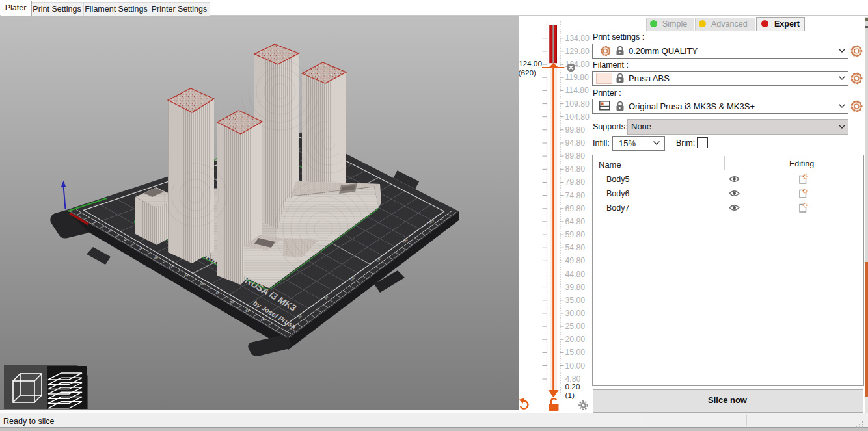  I want to click on svg-text: 0.20, so click(573, 387).